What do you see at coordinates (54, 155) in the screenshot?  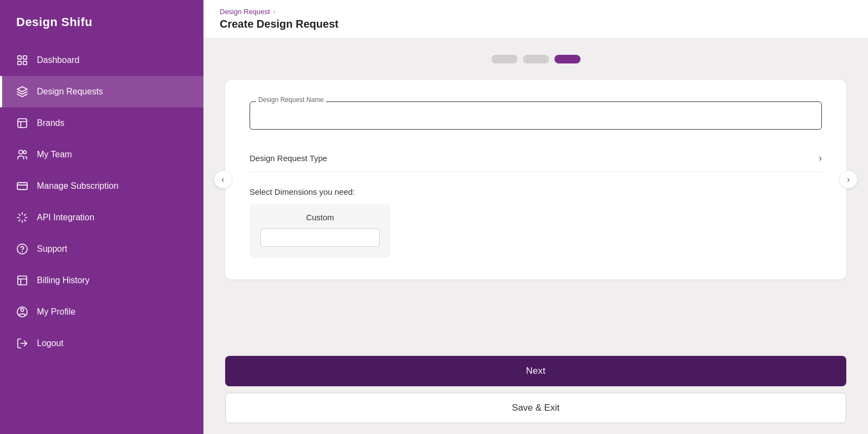 I see `sidebar-label-my-team: My Team` at bounding box center [54, 155].